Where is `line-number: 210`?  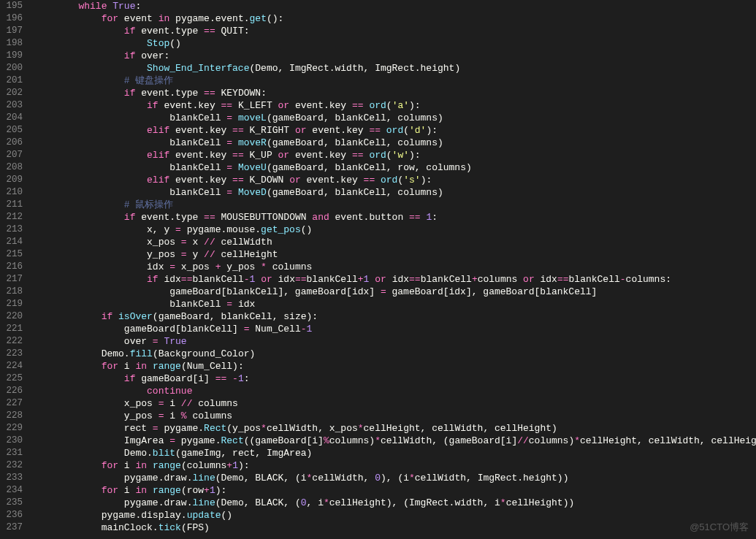 line-number: 210 is located at coordinates (12, 193).